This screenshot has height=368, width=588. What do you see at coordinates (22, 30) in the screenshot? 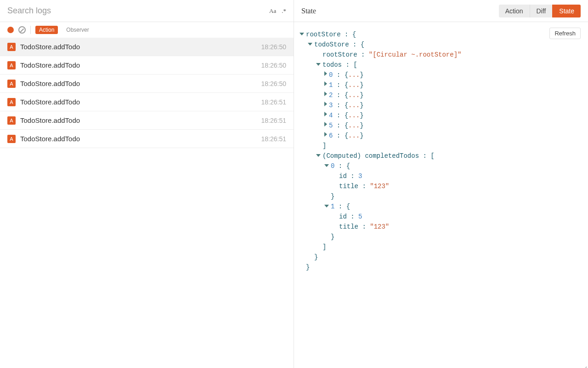
I see `clear-icon` at bounding box center [22, 30].